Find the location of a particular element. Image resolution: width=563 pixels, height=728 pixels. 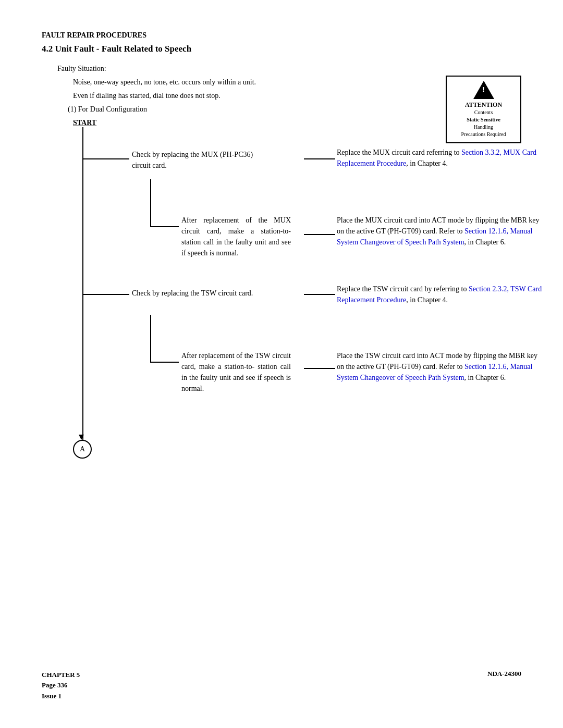

faulty-situation-label: Faulty Situation: is located at coordinates (289, 69).